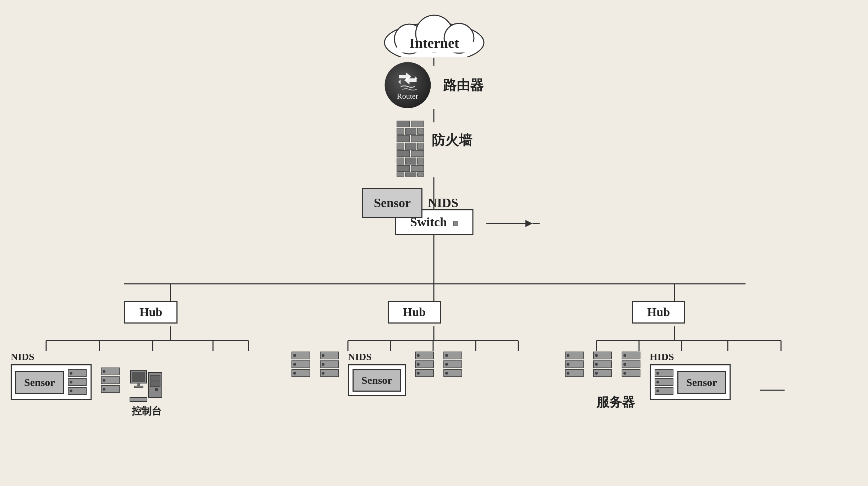 This screenshot has width=868, height=486. What do you see at coordinates (377, 374) in the screenshot?
I see `nids-center-wrapper: NIDS Sensor` at bounding box center [377, 374].